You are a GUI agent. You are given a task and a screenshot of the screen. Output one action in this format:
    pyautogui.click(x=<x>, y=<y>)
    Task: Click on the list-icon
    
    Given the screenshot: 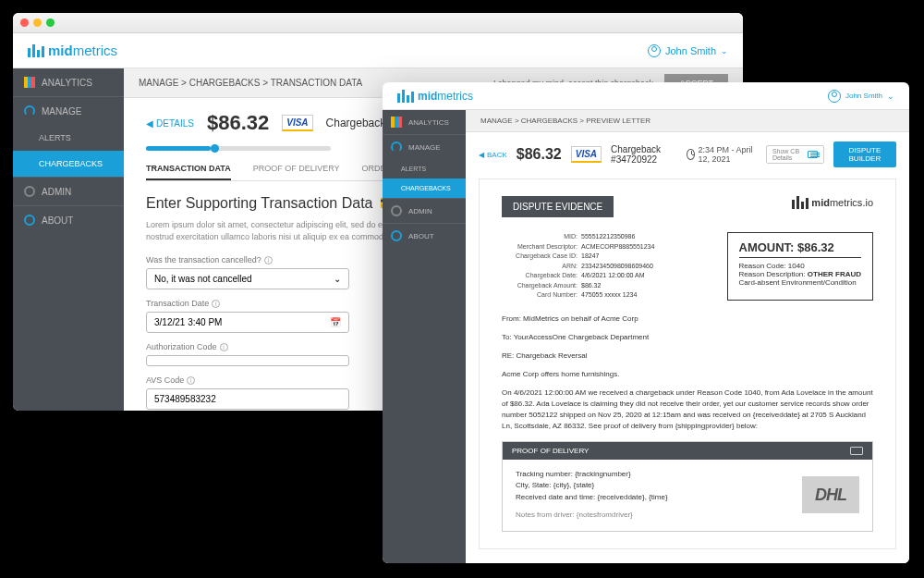 What is the action you would take?
    pyautogui.click(x=813, y=154)
    